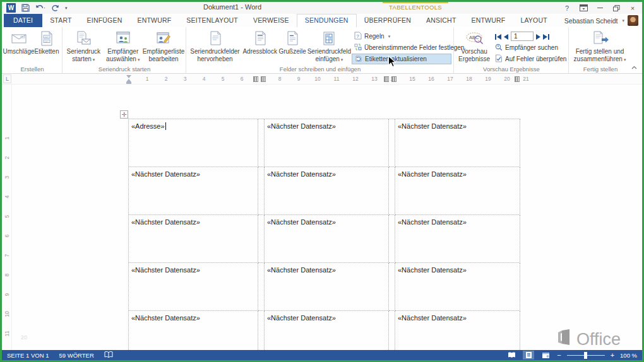 This screenshot has height=362, width=644. I want to click on save-icon, so click(25, 8).